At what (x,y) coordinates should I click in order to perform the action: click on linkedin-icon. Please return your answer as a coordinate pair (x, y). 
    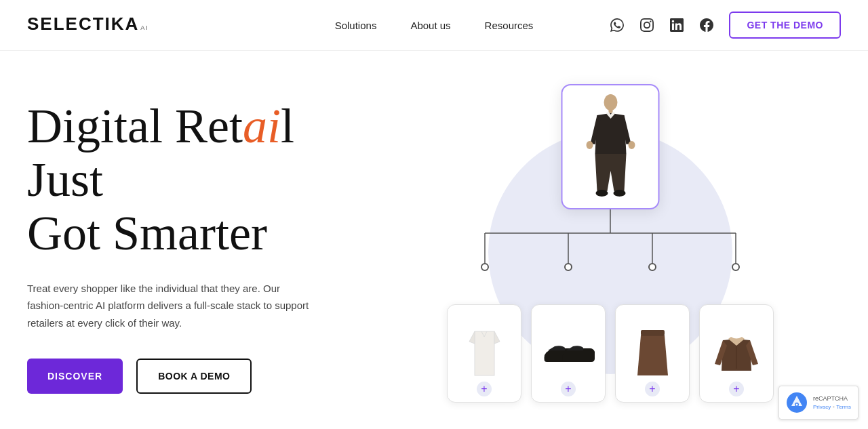
    Looking at the image, I should click on (677, 25).